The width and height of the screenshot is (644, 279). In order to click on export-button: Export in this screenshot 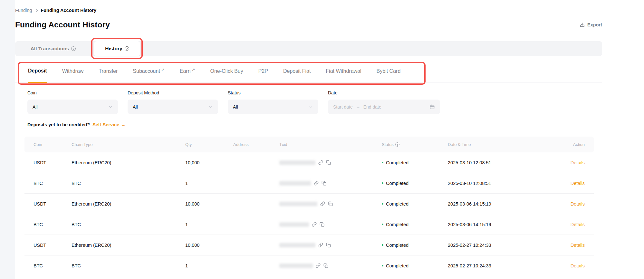, I will do `click(591, 25)`.